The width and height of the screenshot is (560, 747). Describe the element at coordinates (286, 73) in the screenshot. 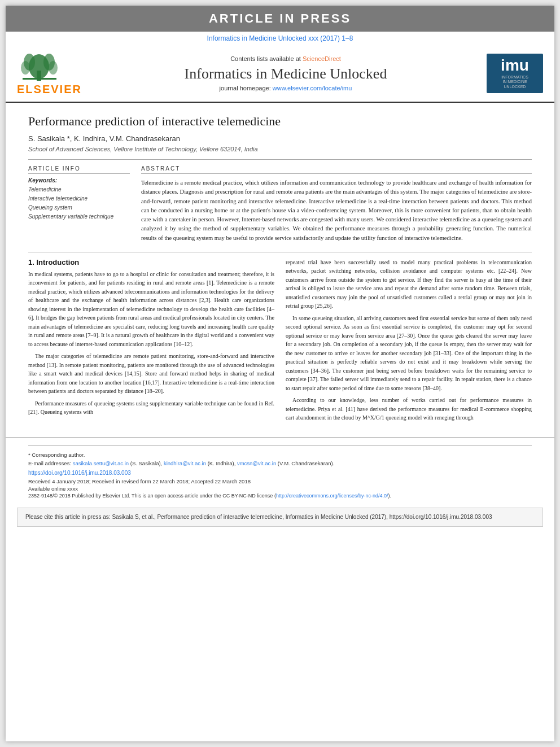

I see `journal-center: Contents lists available at ScienceDirec…` at that location.